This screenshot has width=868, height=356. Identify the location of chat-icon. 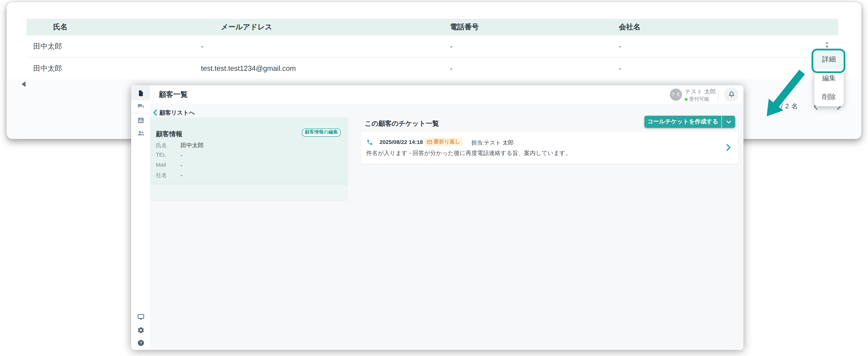
(141, 106).